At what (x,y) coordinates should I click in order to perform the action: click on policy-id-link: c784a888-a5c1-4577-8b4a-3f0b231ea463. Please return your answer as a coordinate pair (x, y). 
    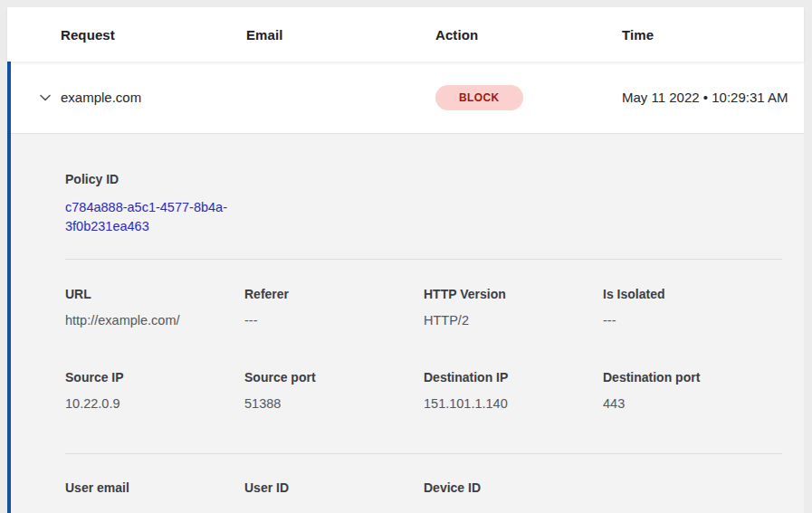
    Looking at the image, I should click on (155, 217).